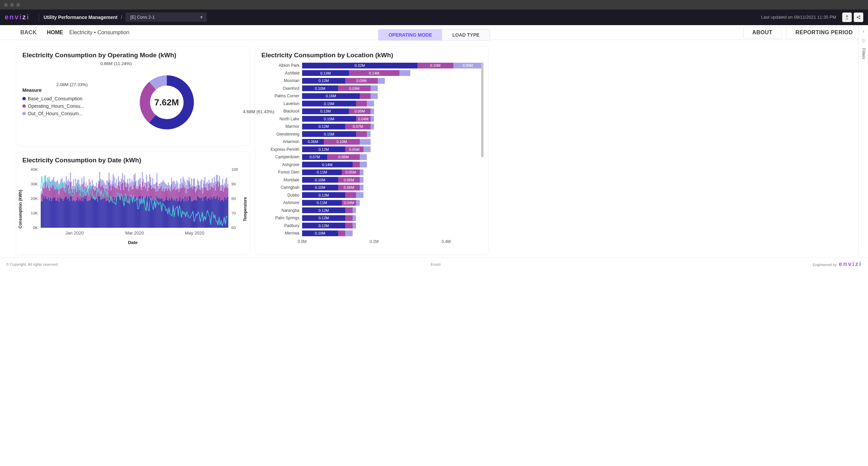  What do you see at coordinates (372, 73) in the screenshot?
I see `table-row: Ashfield0.13M0.14M` at bounding box center [372, 73].